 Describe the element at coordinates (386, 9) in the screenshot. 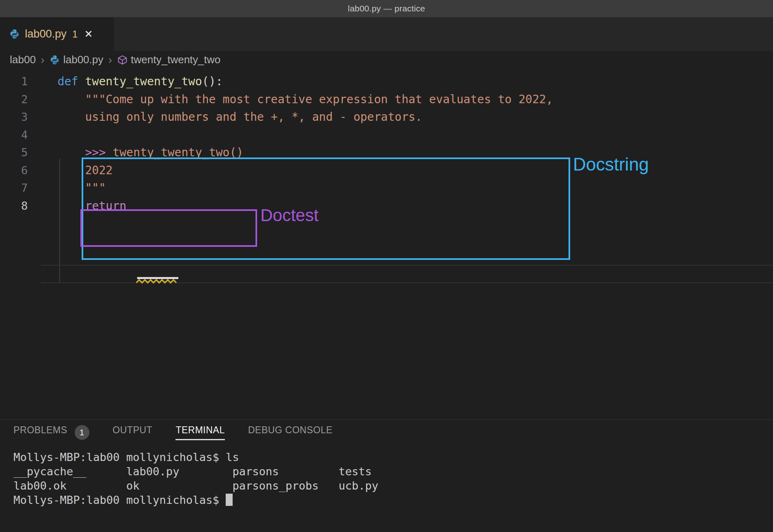

I see `window-title: lab00.py — practice` at that location.